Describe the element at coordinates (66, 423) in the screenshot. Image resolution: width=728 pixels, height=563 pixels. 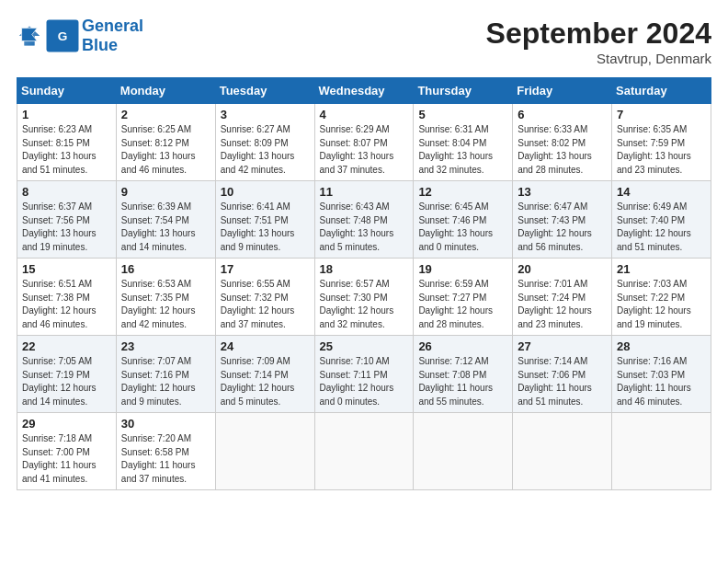
I see `day-number: 29` at that location.